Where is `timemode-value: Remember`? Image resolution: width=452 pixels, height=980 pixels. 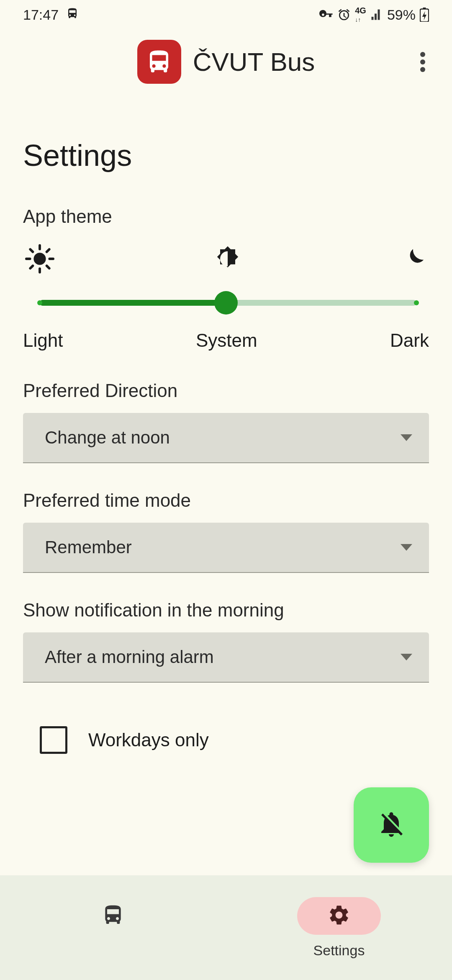 timemode-value: Remember is located at coordinates (88, 547).